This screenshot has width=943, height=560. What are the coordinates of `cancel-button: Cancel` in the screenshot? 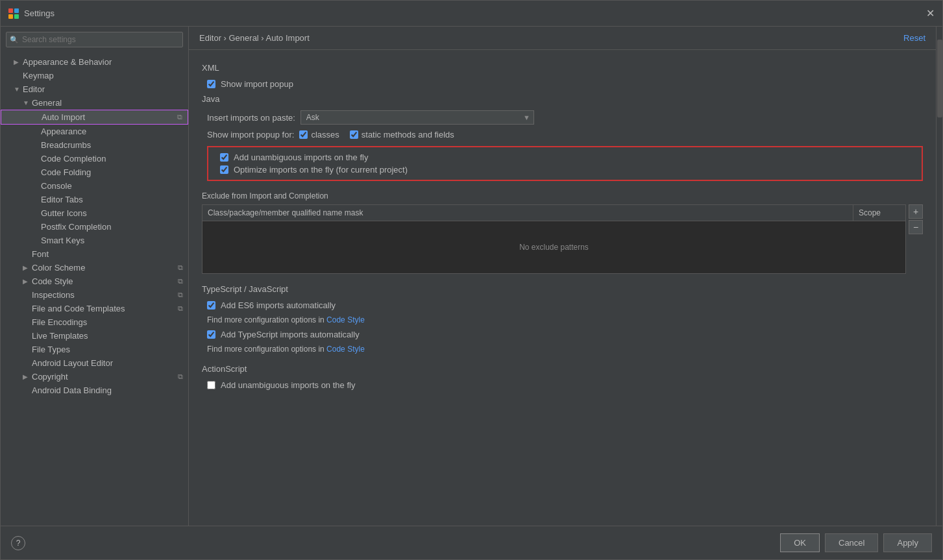 It's located at (851, 542).